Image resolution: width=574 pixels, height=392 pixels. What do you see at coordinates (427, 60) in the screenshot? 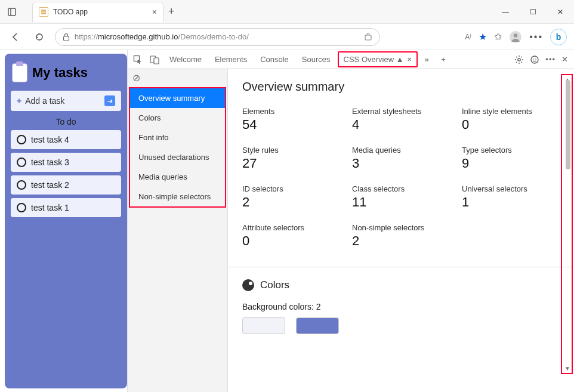
I see `more-tabs-icon: »` at bounding box center [427, 60].